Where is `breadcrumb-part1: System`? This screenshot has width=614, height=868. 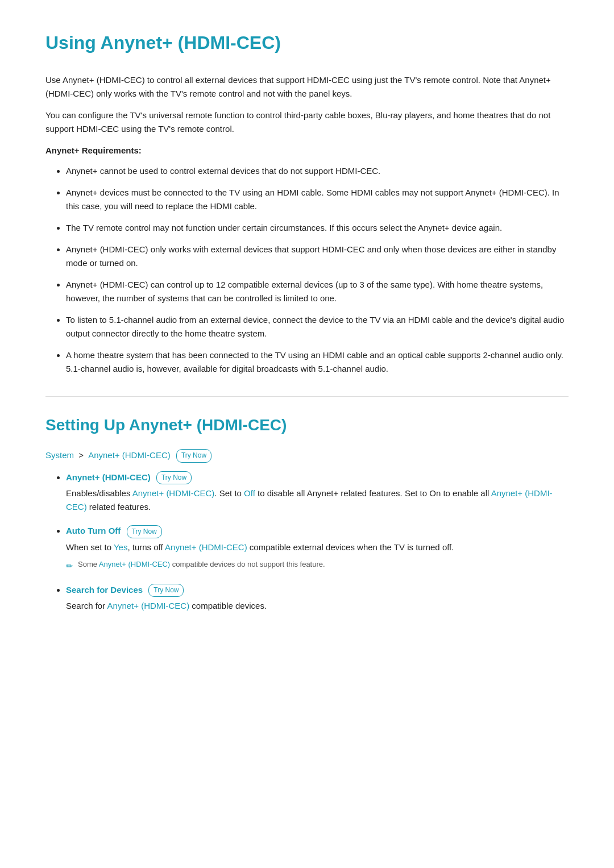 breadcrumb-part1: System is located at coordinates (60, 455).